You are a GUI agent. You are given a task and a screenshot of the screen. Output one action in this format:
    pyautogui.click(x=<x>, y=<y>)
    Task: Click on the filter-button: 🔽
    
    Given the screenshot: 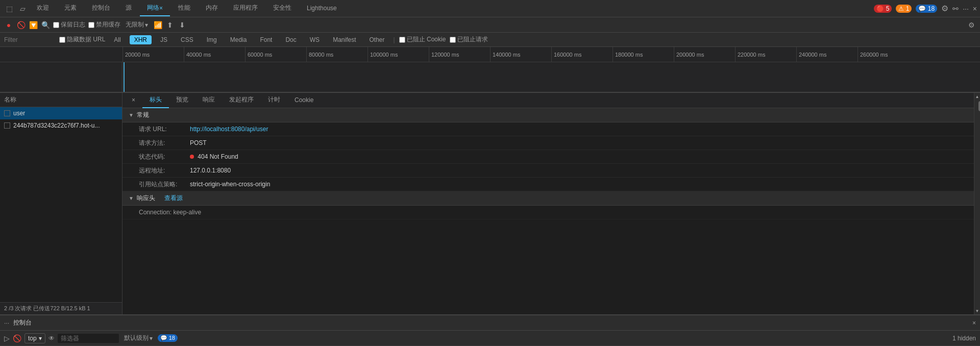 What is the action you would take?
    pyautogui.click(x=33, y=25)
    